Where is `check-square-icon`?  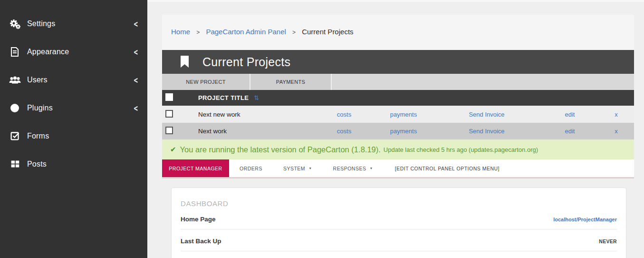 check-square-icon is located at coordinates (15, 136).